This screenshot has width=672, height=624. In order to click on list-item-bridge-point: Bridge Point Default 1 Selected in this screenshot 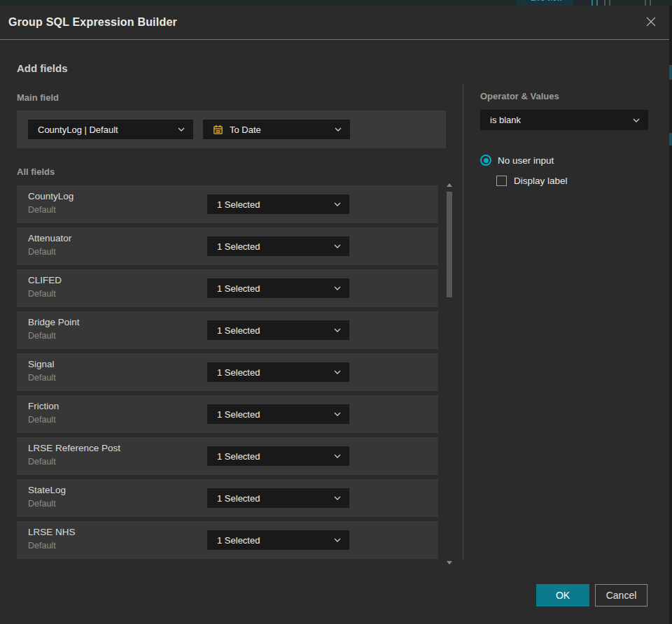, I will do `click(227, 330)`.